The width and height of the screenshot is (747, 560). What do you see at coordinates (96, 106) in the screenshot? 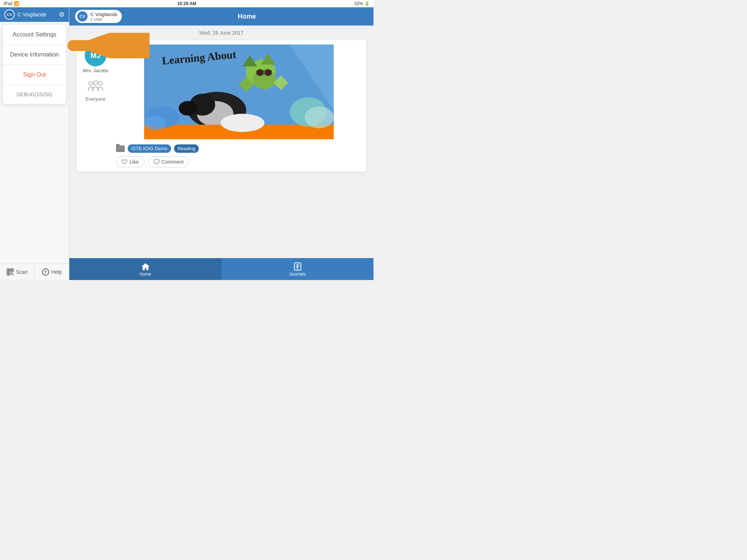
I see `post-sidebar: MJ Mrs. Jacobs` at bounding box center [96, 106].